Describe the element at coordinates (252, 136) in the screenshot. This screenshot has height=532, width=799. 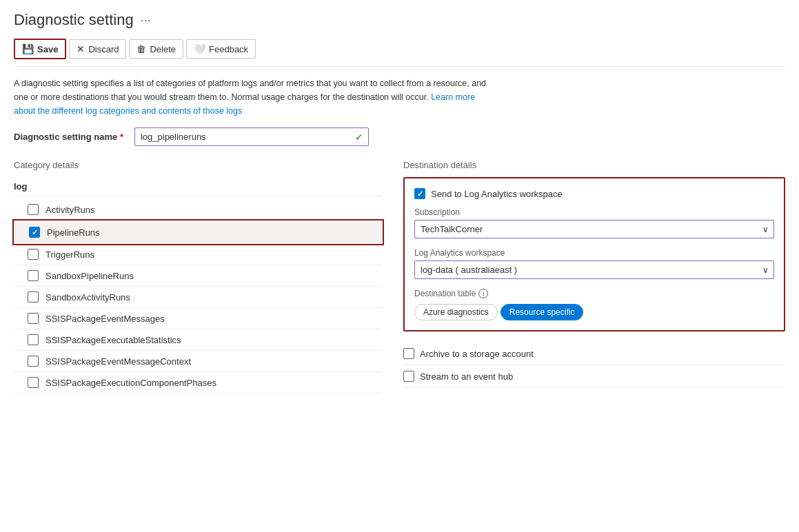
I see `setting-name-field: ✓` at that location.